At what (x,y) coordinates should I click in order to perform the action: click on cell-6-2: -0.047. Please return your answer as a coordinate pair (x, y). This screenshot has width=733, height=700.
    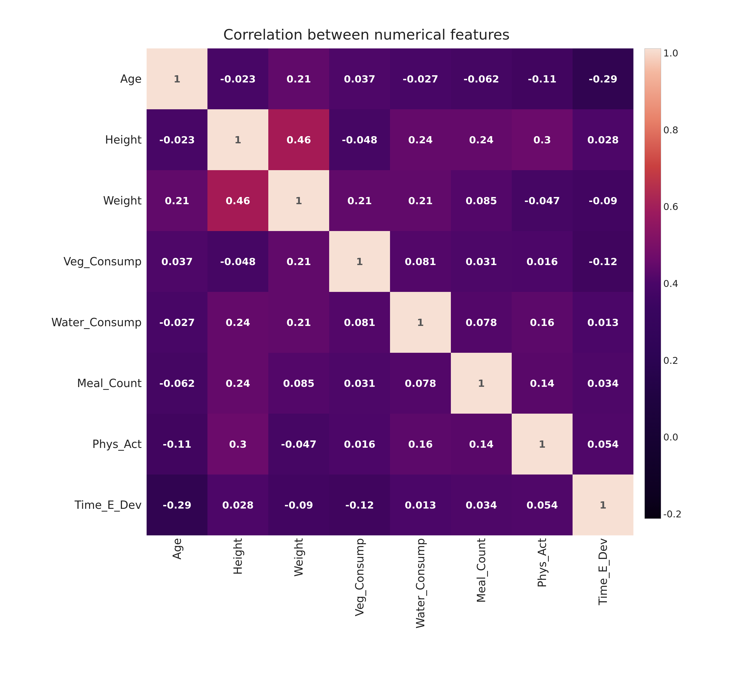
    Looking at the image, I should click on (298, 444).